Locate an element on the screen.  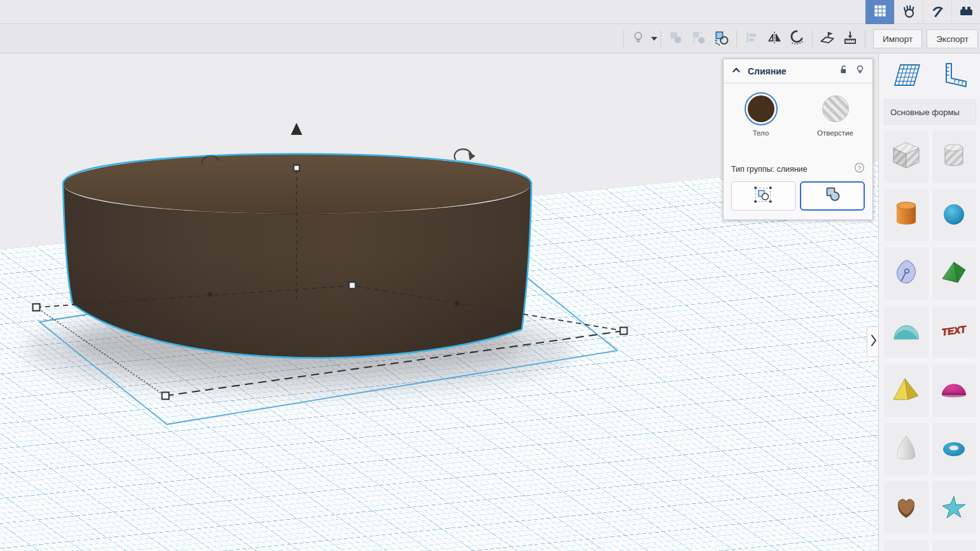
light-toggle-button is located at coordinates (638, 39).